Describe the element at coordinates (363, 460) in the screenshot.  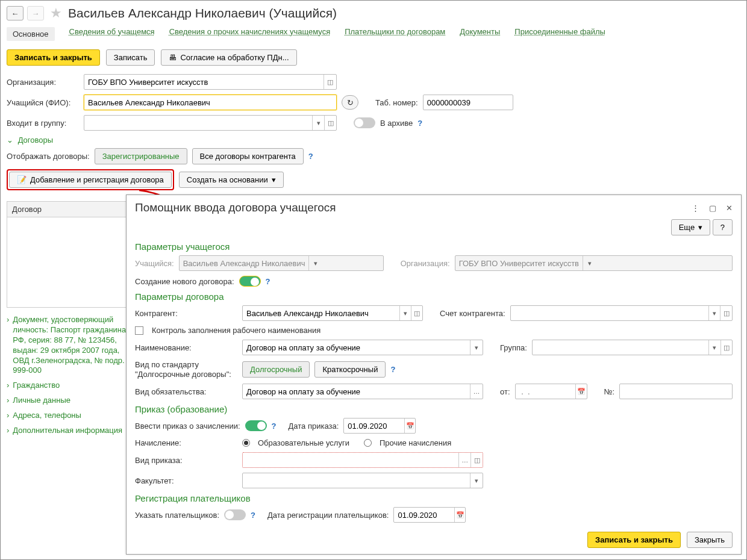
I see `order-type-input: … ◫` at that location.